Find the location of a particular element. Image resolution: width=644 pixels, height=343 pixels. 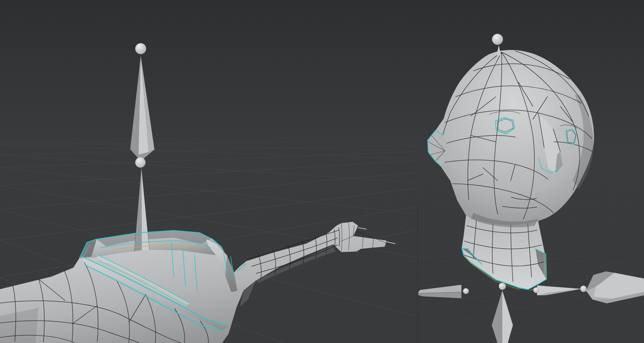

joint-sphere-clavicle-left is located at coordinates (466, 291).